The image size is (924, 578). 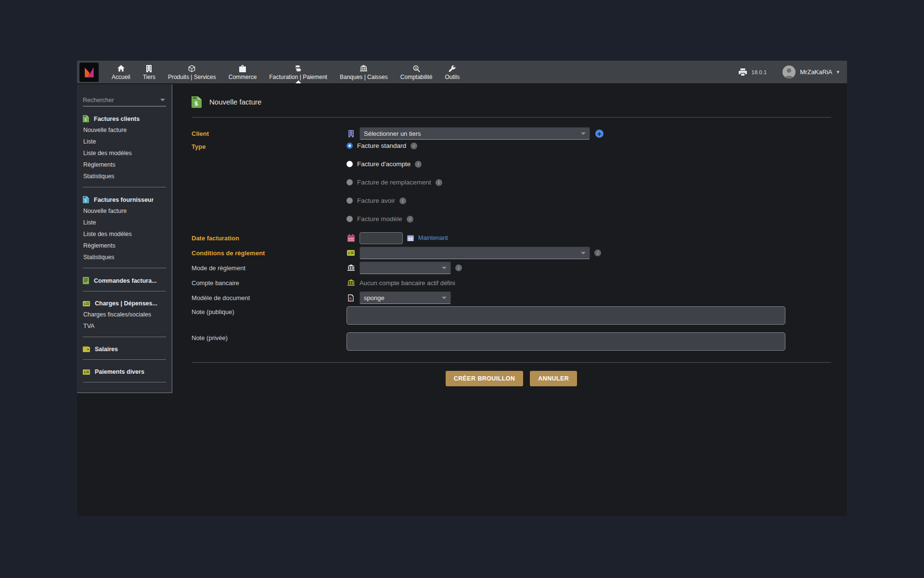 What do you see at coordinates (124, 199) in the screenshot?
I see `sidebar-heading-factures-fournisseur: $ Factures fournisseur` at bounding box center [124, 199].